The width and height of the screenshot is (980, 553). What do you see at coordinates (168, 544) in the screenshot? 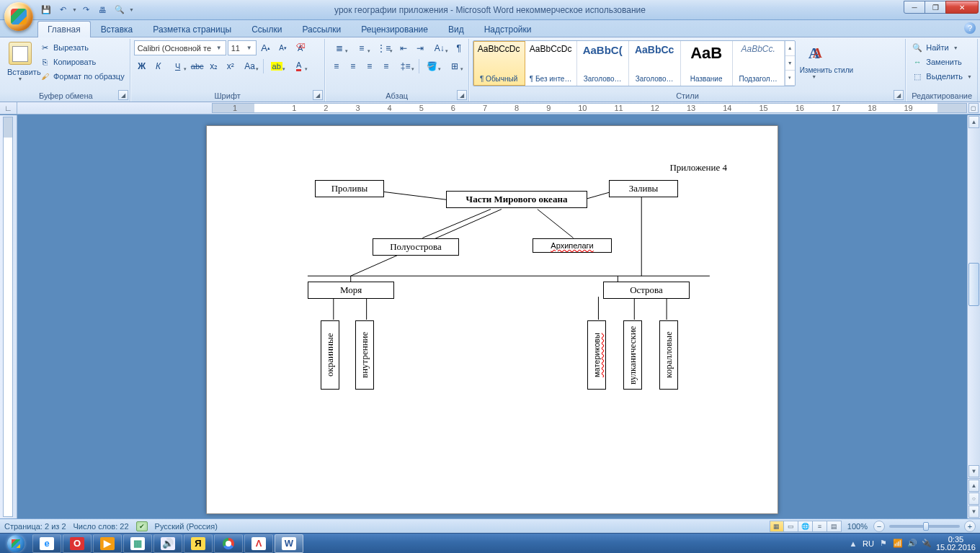
I see `taskbar-item-4: 🔊` at bounding box center [168, 544].